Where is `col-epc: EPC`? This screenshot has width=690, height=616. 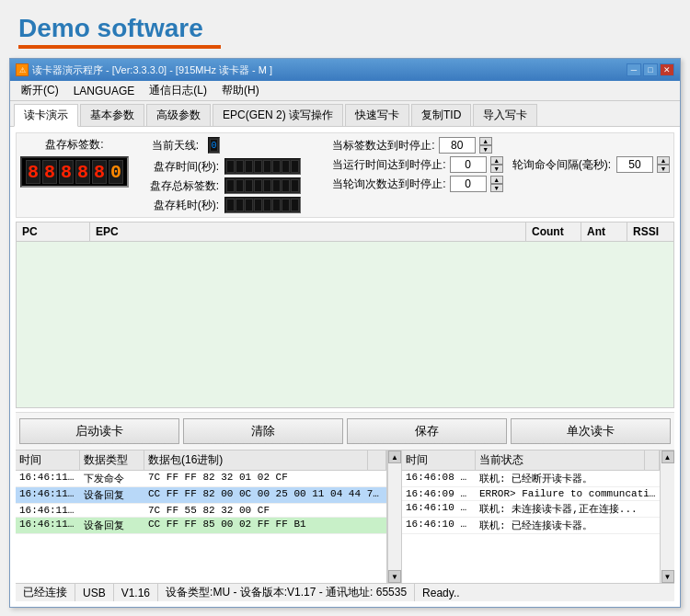 col-epc: EPC is located at coordinates (308, 232).